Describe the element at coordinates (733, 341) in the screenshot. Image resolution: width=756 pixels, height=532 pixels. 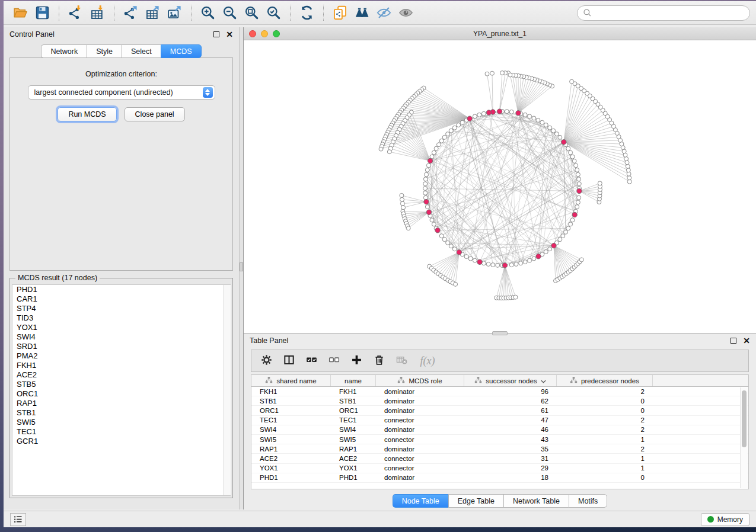
I see `float-table-panel-icon` at that location.